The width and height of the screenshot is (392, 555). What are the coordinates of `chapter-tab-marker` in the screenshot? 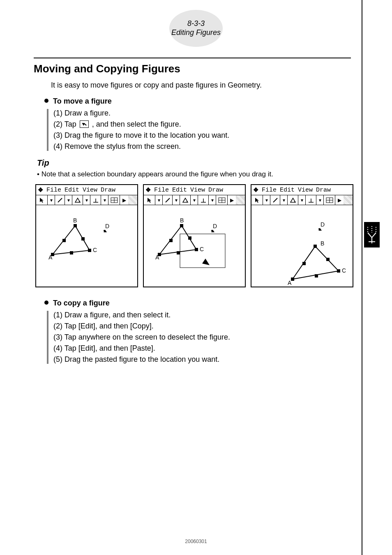 It's located at (372, 235).